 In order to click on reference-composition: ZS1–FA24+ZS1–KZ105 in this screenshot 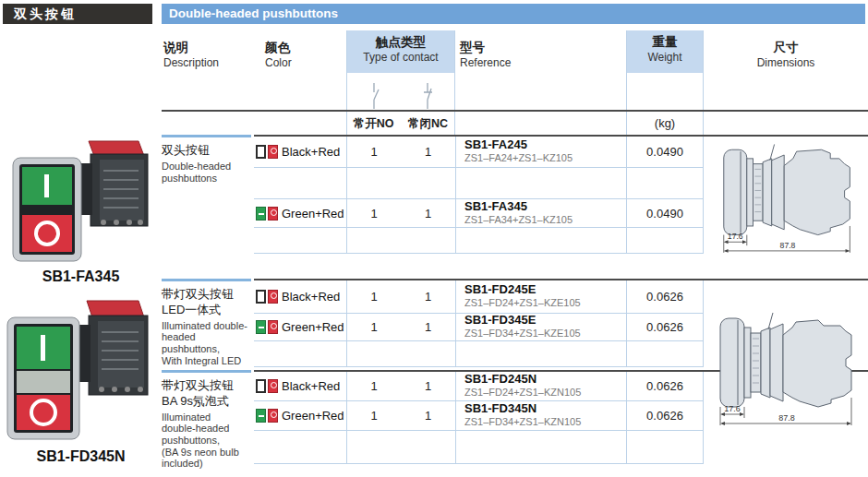, I will do `click(519, 159)`.